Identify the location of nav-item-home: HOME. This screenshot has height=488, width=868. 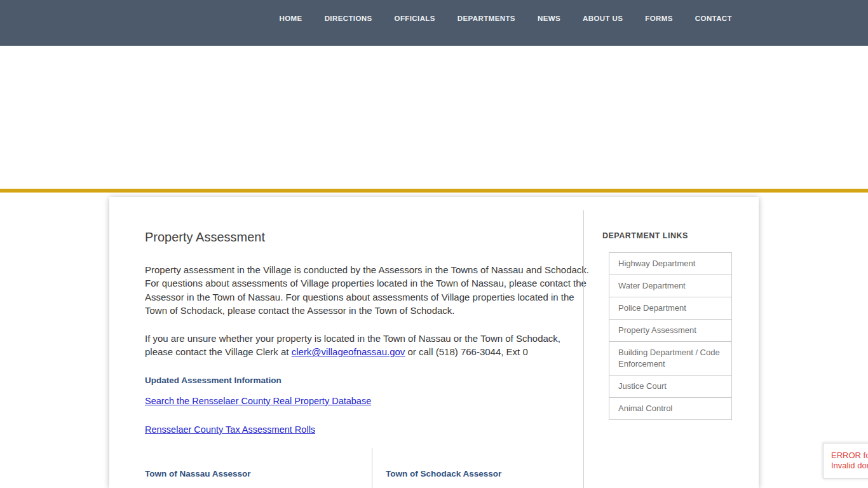
(291, 18).